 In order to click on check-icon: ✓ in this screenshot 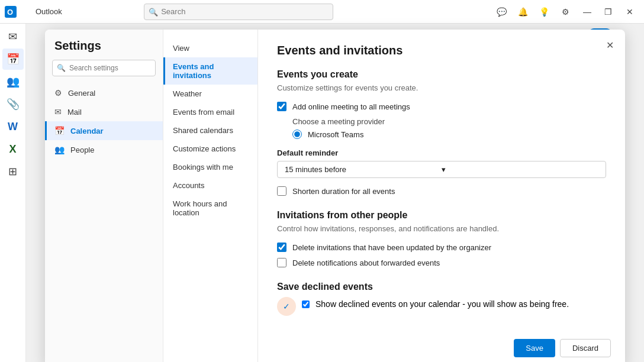, I will do `click(286, 306)`.